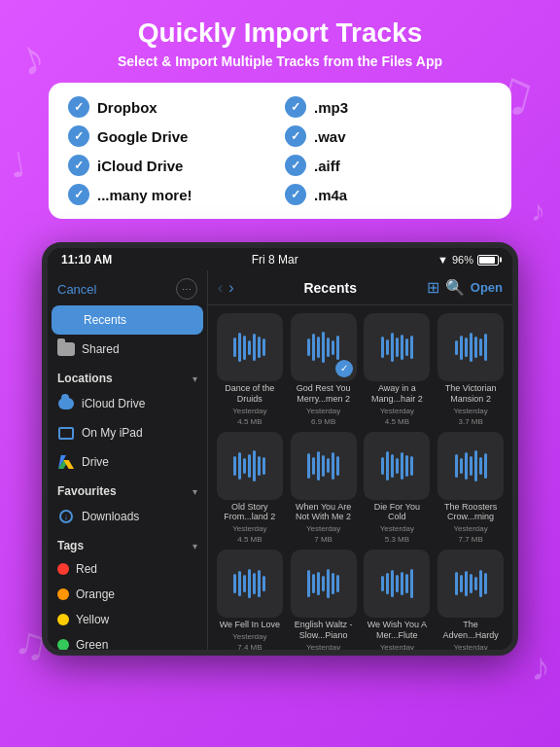  I want to click on locations-title: Locations, so click(86, 378).